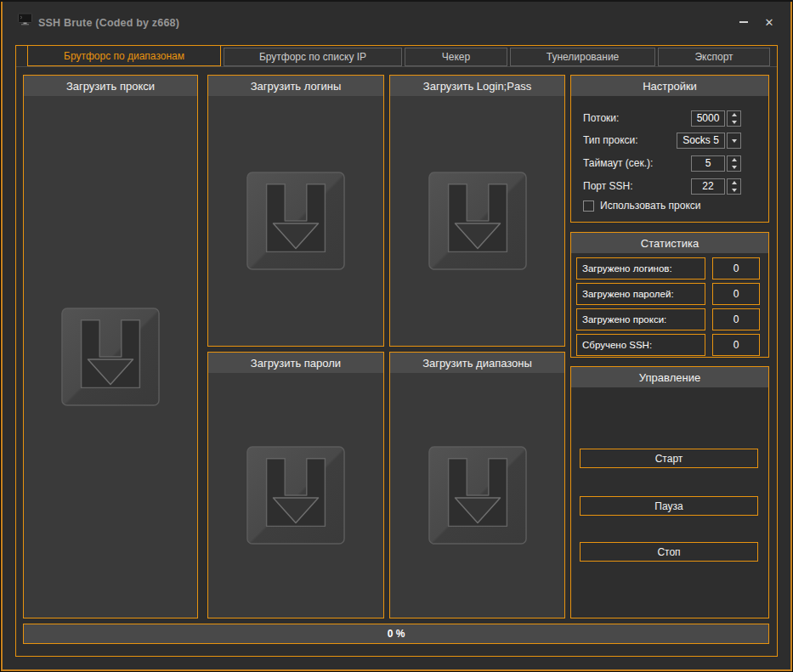 Image resolution: width=793 pixels, height=672 pixels. I want to click on stat-logins-value: 0, so click(736, 268).